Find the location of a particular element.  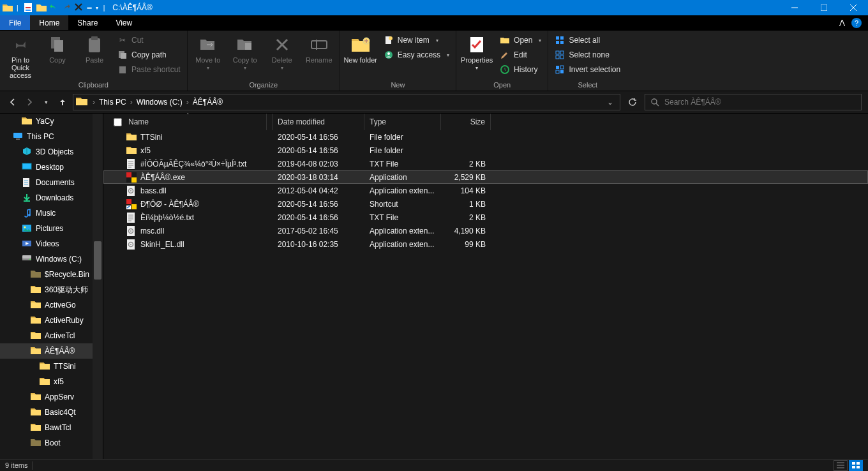

tree-item: YaCy is located at coordinates (51, 121).